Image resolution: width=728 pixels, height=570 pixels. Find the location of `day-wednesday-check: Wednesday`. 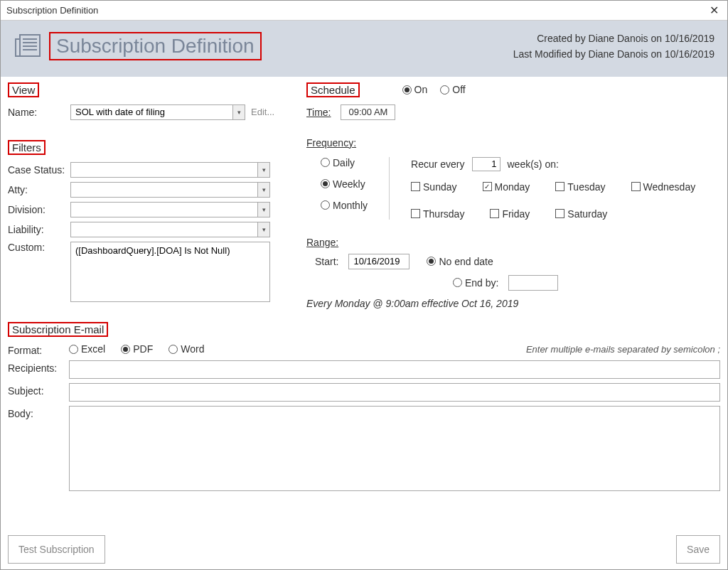

day-wednesday-check: Wednesday is located at coordinates (664, 187).